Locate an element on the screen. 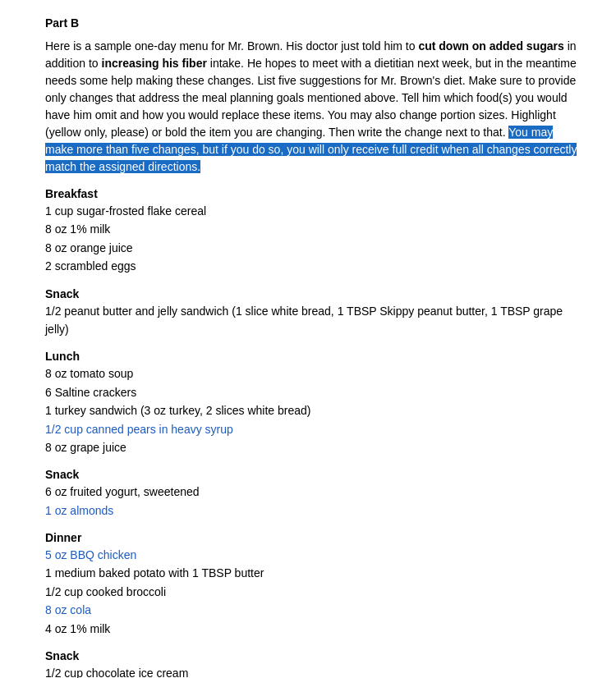 The height and width of the screenshot is (678, 616). meal-item-3-0: 6 oz fruited yogurt, sweetened is located at coordinates (314, 492).